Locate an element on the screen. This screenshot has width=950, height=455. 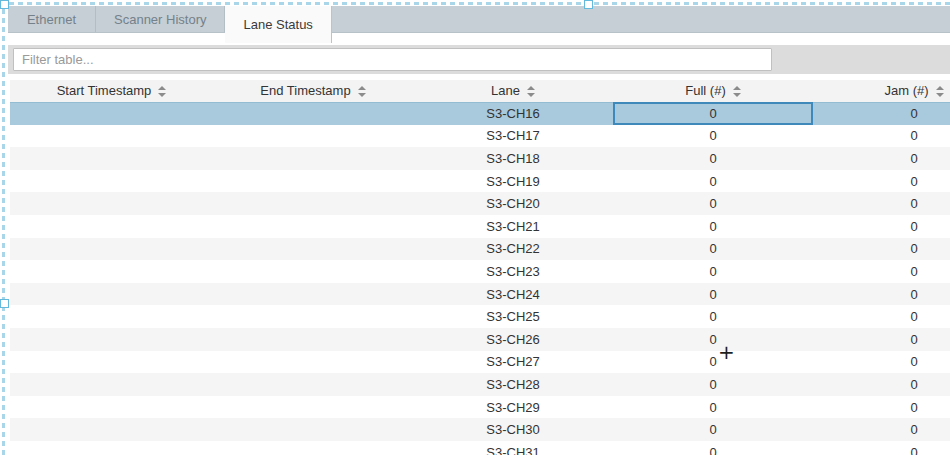
selection-handle-top-mid is located at coordinates (588, 4).